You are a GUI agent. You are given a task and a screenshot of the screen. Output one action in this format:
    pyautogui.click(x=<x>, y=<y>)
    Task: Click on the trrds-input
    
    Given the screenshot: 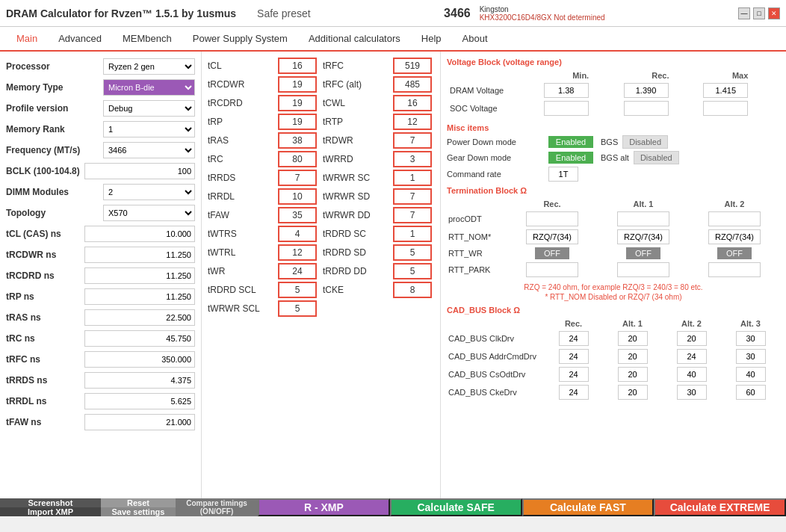 What is the action you would take?
    pyautogui.click(x=297, y=178)
    